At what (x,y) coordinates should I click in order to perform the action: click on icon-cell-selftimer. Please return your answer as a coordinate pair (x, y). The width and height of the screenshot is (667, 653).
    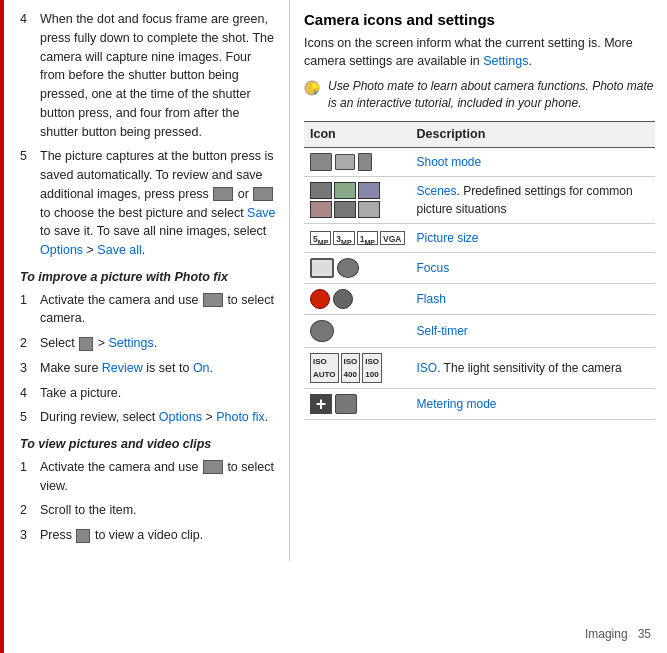
    Looking at the image, I should click on (358, 332).